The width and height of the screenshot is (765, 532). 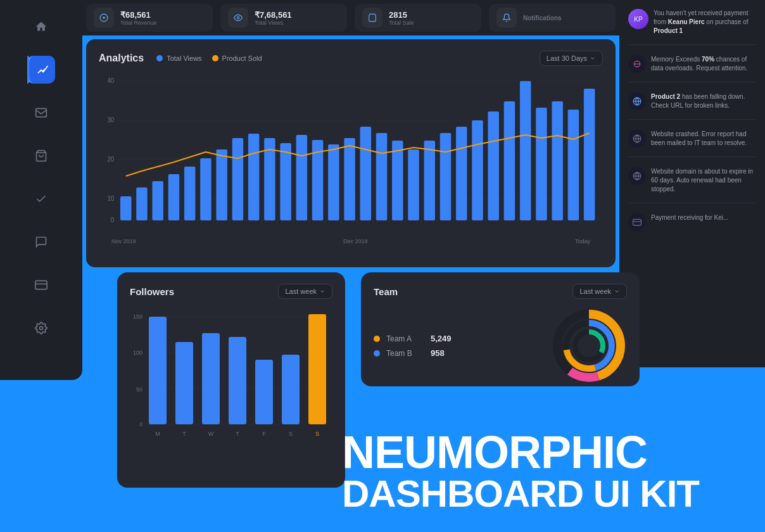 I want to click on team-card: Team Last week Team A 5,249 Team B 958, so click(x=500, y=329).